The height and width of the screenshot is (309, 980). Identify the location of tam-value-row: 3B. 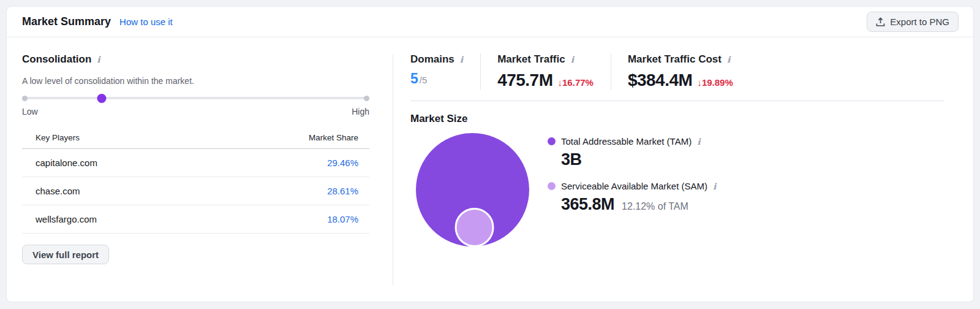
(638, 159).